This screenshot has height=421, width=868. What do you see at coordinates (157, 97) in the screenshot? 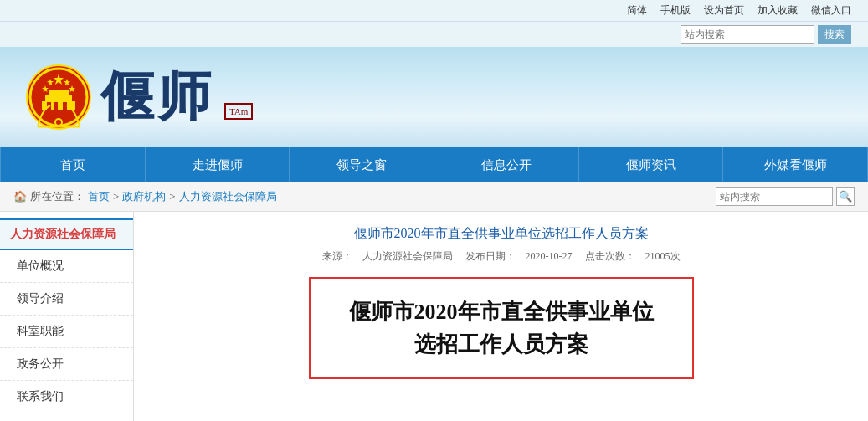
I see `site-name-text: 偃师` at bounding box center [157, 97].